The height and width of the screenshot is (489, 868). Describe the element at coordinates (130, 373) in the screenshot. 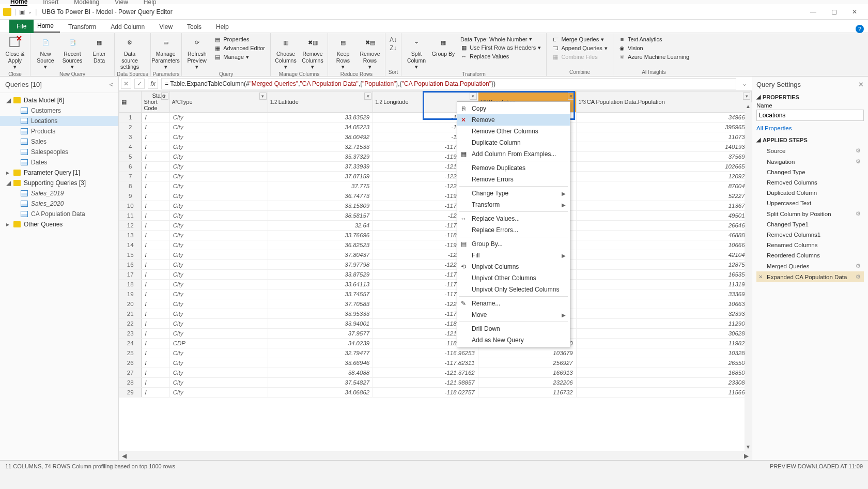

I see `row-number: 27` at that location.